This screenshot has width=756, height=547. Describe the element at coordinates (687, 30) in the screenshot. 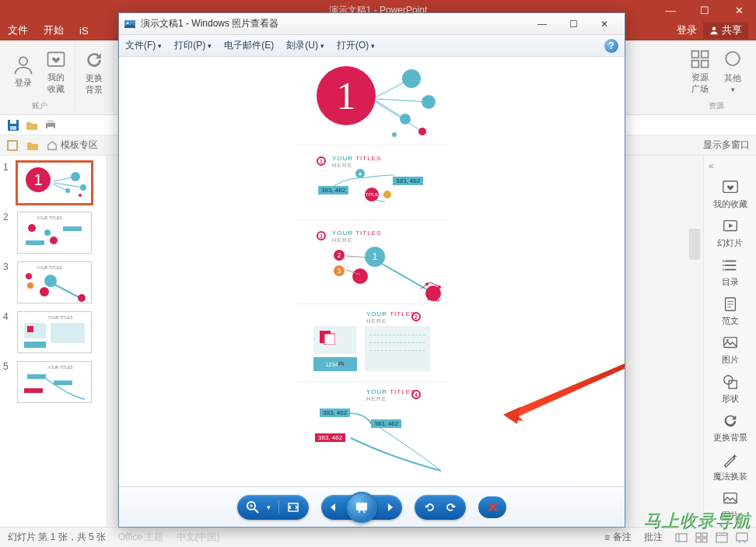

I see `ppt-menu-login: 登录` at that location.